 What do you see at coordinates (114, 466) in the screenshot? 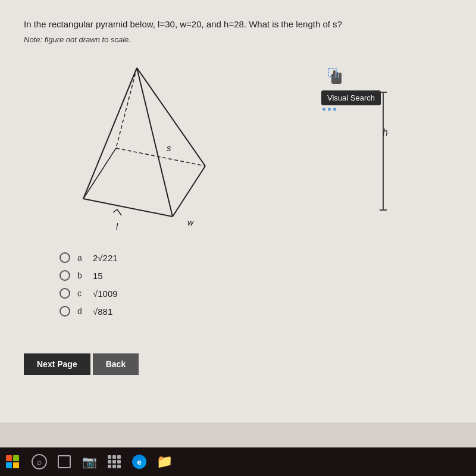
I see `dot-g8` at bounding box center [114, 466].